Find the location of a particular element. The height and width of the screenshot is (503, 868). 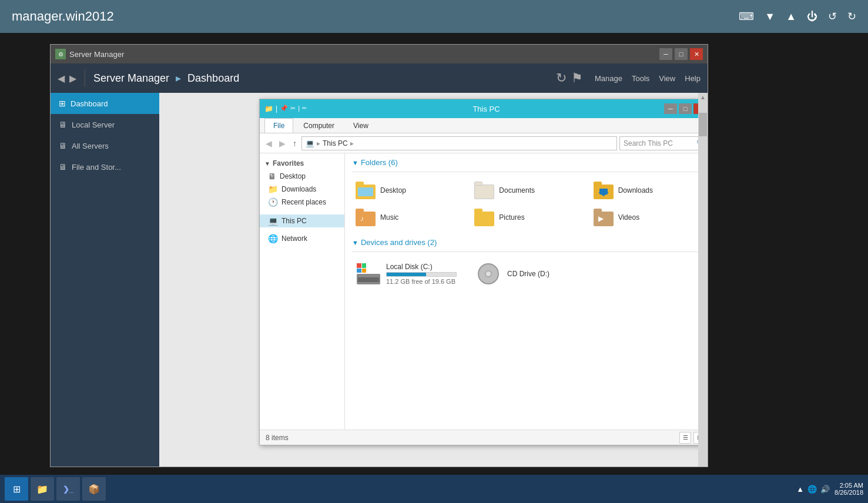

sm-sidebar: ⊞ Dashboard 🖥 Local Server 🖥 All Servers… is located at coordinates (105, 280).